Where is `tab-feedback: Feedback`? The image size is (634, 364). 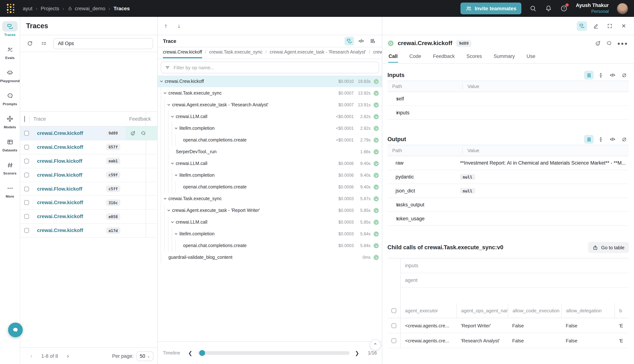
tab-feedback: Feedback is located at coordinates (444, 57).